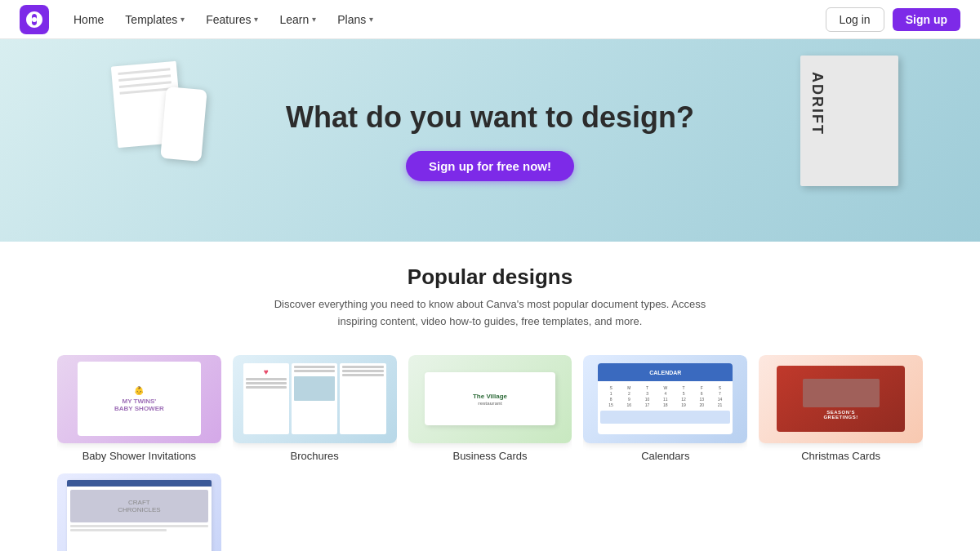 The width and height of the screenshot is (980, 551). What do you see at coordinates (139, 408) in the screenshot?
I see `card-baby-shower: 👶 MY TWINS' BABY SHOWER Baby Shower Invi…` at bounding box center [139, 408].